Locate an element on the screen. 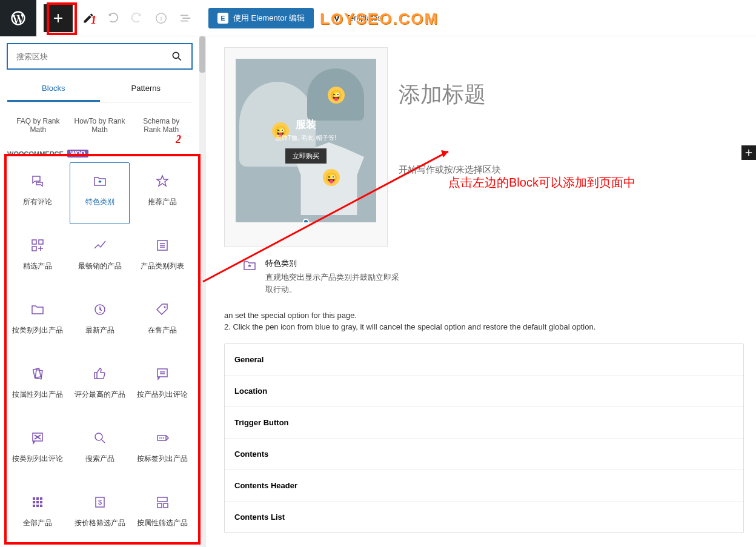  tab-patterns: Patterns is located at coordinates (147, 89).